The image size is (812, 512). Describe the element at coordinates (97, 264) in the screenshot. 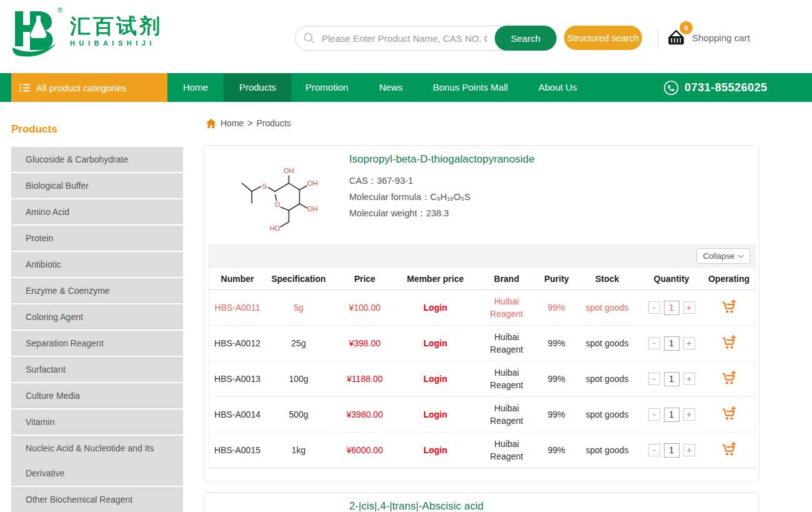

I see `sidebar-item-antibiotic: Antibiotic` at that location.